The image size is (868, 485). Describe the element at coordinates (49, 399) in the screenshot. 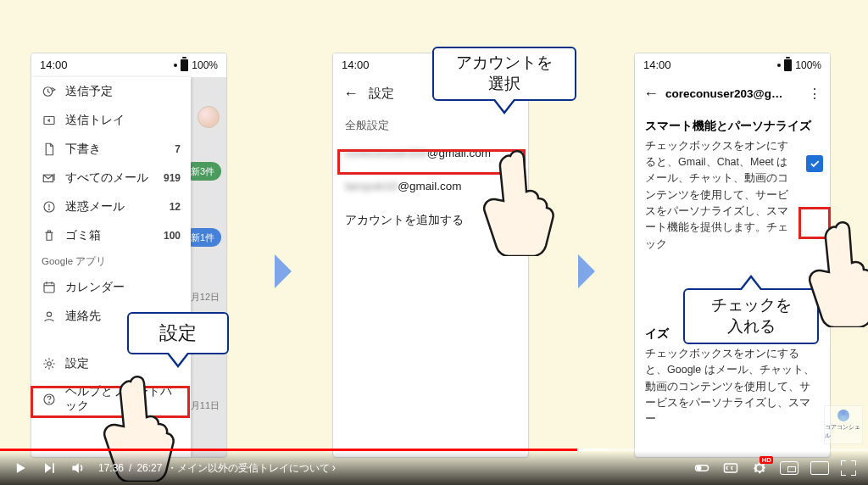

I see `help-icon` at that location.